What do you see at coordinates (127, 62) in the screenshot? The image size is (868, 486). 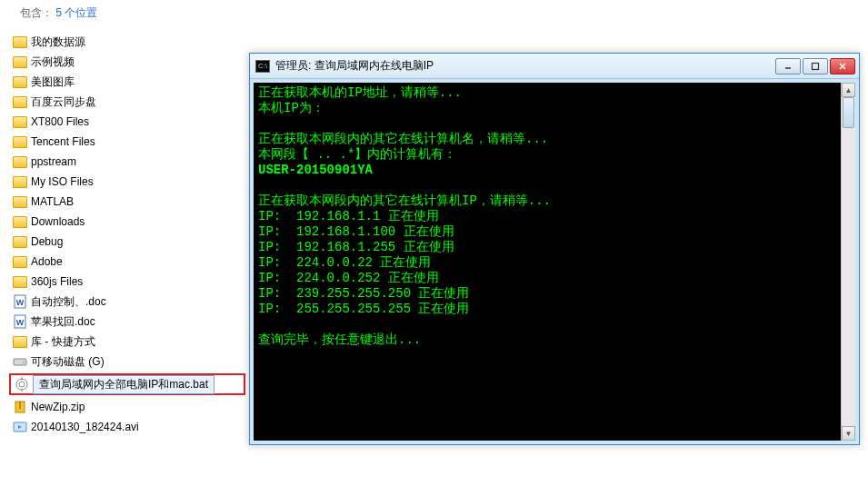 I see `list-item: 示例视频` at bounding box center [127, 62].